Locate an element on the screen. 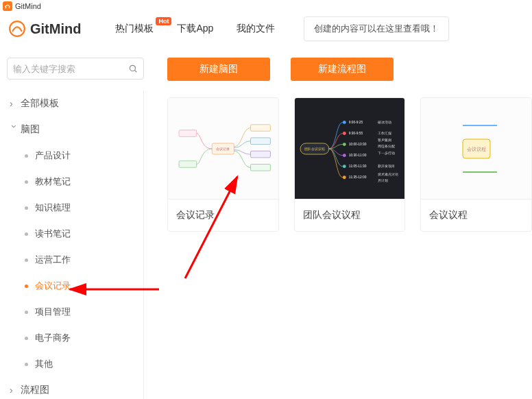  svg-text: 11:05-11:30 is located at coordinates (357, 166).